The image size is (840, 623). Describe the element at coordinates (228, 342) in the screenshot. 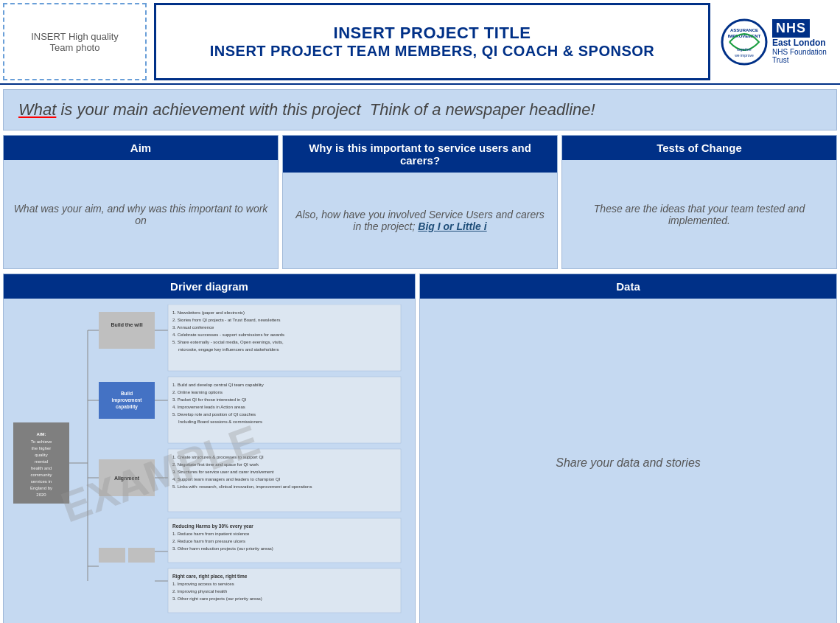

I see `svg-text:5. Share externally - social m: 5. Share externally - social media, Open…` at that location.